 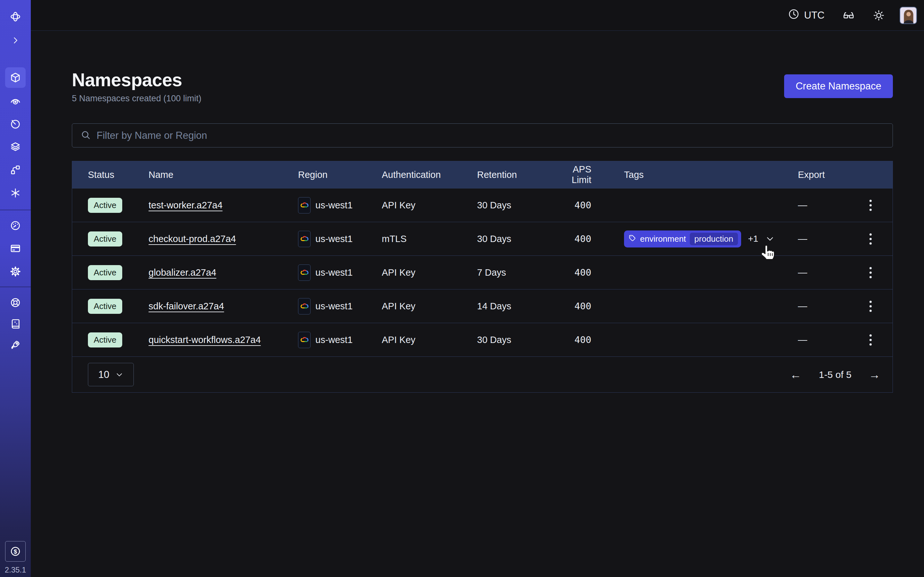 What do you see at coordinates (15, 345) in the screenshot?
I see `sidebar-item-rocket-icon` at bounding box center [15, 345].